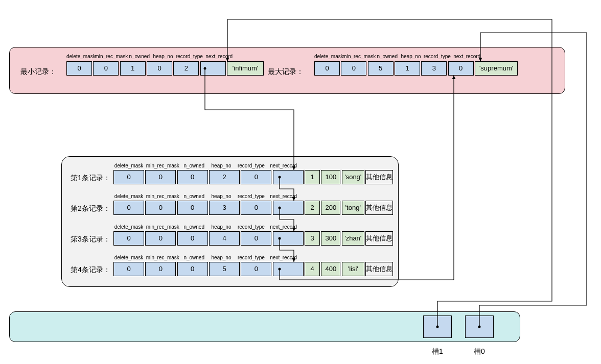  Describe the element at coordinates (358, 57) in the screenshot. I see `hdr2-min-rec-mask: min_rec_mask` at that location.